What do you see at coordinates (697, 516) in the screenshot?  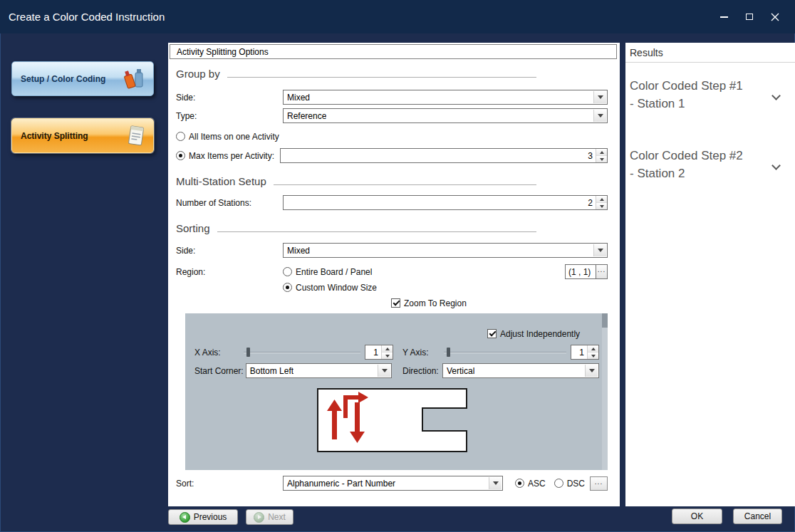 I see `ok-button-label: OK` at bounding box center [697, 516].